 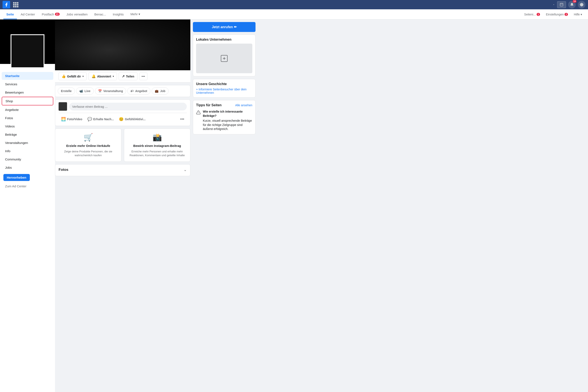 What do you see at coordinates (88, 146) in the screenshot?
I see `online-sales-title: Erziele mehr Online-Verkäufe` at bounding box center [88, 146].